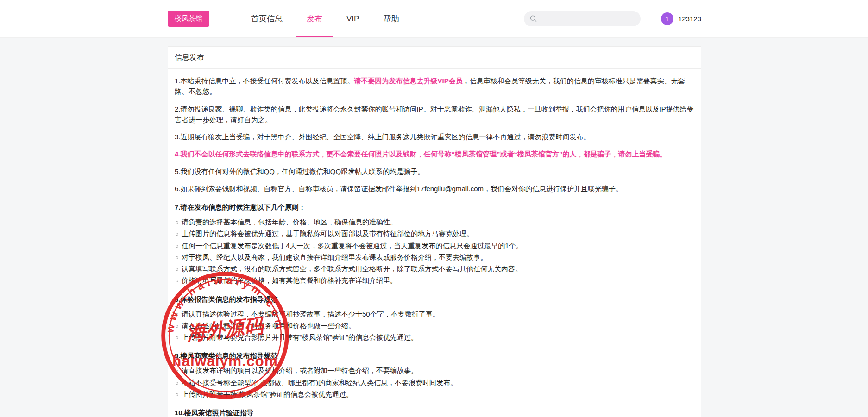 This screenshot has height=417, width=868. I want to click on page-title: 信息发布, so click(434, 58).